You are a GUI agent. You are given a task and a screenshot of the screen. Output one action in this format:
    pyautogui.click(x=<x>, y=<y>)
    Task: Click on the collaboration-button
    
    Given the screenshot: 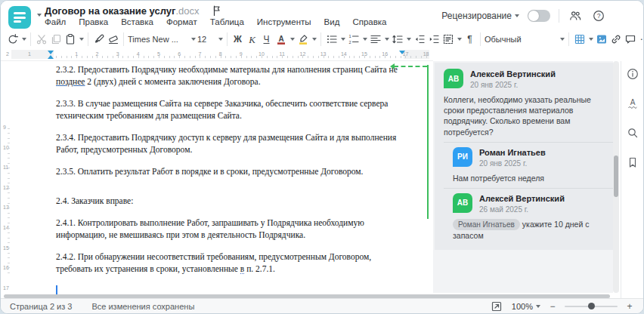 What is the action you would take?
    pyautogui.click(x=575, y=16)
    